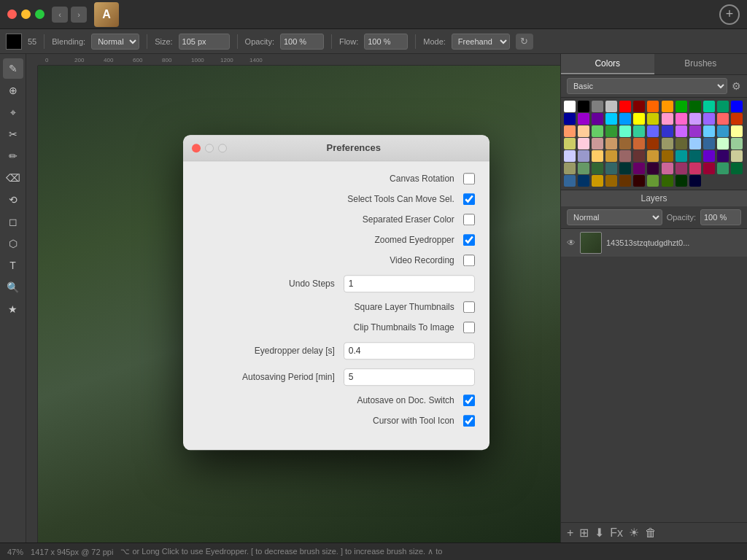 This screenshot has height=560, width=747. I want to click on adjustment-button: ☀, so click(634, 532).